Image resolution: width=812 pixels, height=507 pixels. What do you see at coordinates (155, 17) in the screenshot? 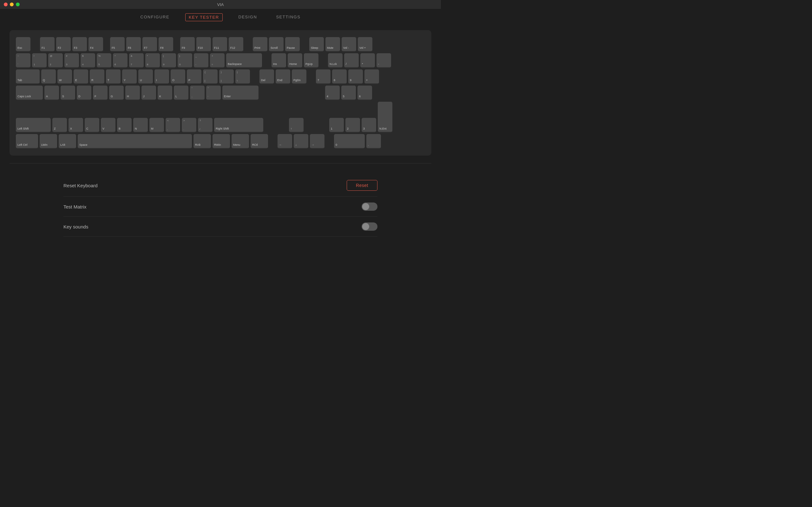
I see `nav-configure: CONFIGURE` at bounding box center [155, 17].